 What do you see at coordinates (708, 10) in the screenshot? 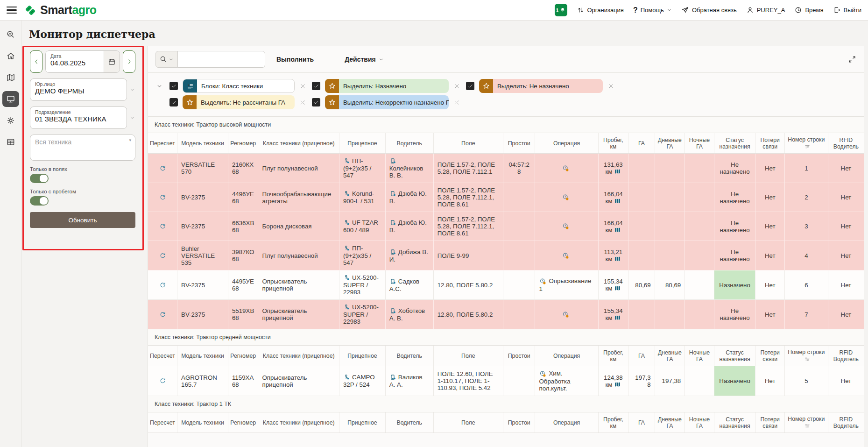
I see `top-menu: 1 Организация?ПомощьОбратная связьPUREY_…` at bounding box center [708, 10].